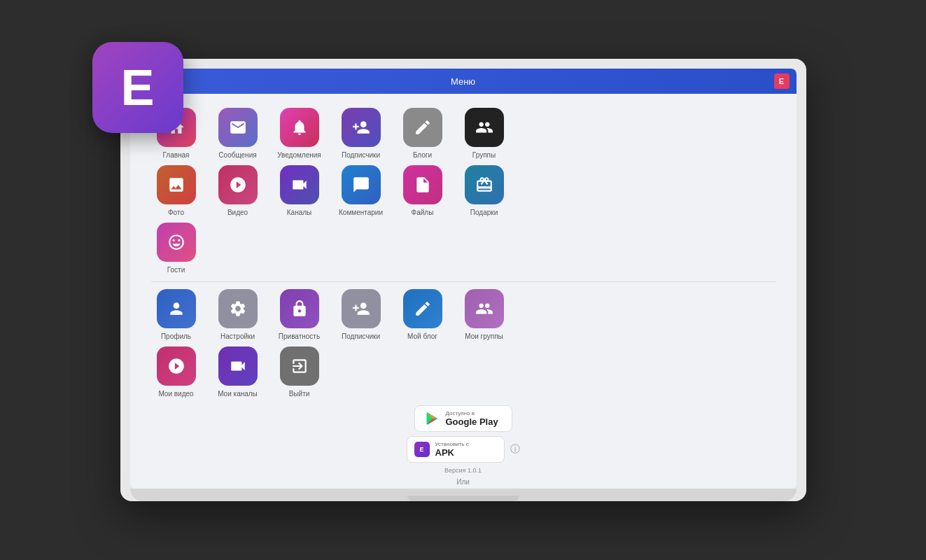 This screenshot has height=560, width=926. Describe the element at coordinates (300, 309) in the screenshot. I see `lock-icon` at that location.